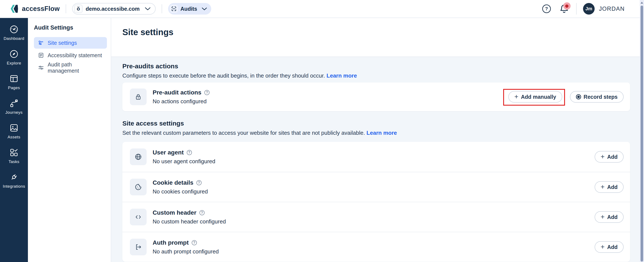  I want to click on settings-nav-title: Audit Settings, so click(70, 28).